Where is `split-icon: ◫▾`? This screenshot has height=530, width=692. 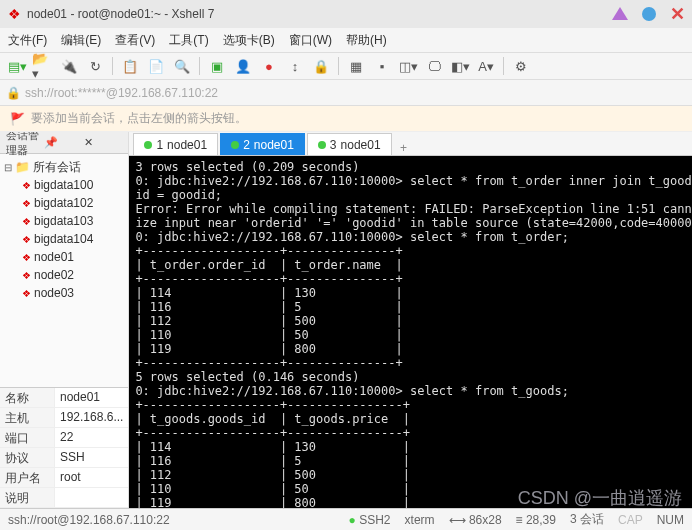 split-icon: ◫▾ is located at coordinates (408, 66).